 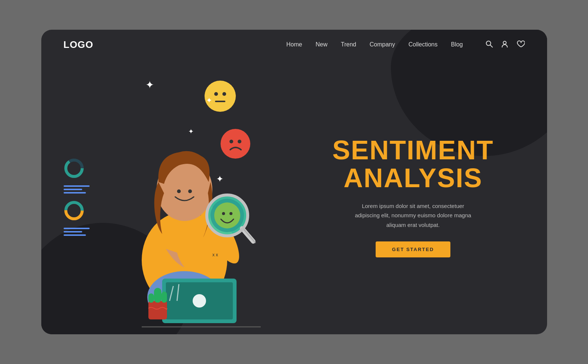 I want to click on nav-item-new: New, so click(x=322, y=45).